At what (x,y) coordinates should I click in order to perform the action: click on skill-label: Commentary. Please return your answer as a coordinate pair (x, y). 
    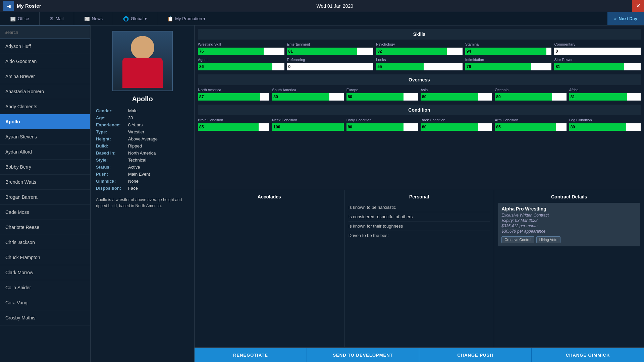
    Looking at the image, I should click on (597, 44).